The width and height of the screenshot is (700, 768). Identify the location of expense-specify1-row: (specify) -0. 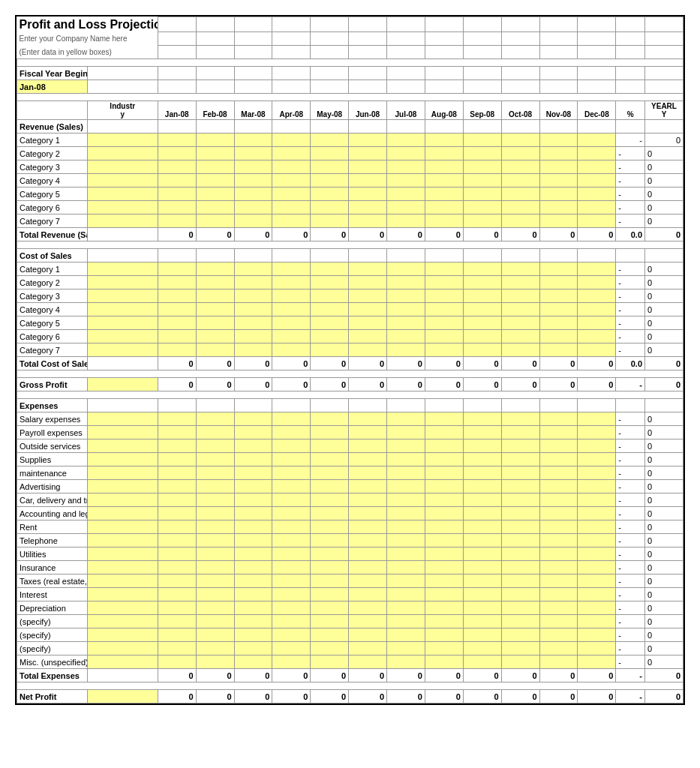
(350, 622).